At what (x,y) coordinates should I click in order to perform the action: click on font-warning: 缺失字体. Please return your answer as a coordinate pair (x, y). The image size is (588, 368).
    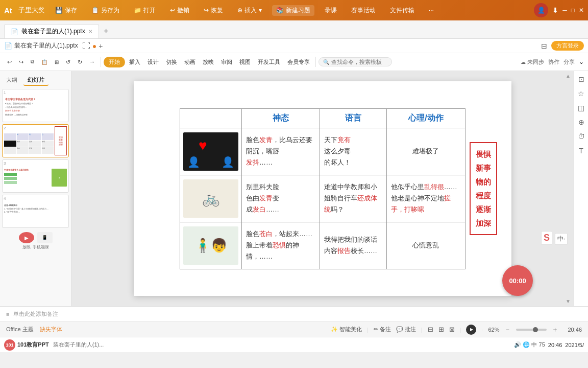
    Looking at the image, I should click on (51, 329).